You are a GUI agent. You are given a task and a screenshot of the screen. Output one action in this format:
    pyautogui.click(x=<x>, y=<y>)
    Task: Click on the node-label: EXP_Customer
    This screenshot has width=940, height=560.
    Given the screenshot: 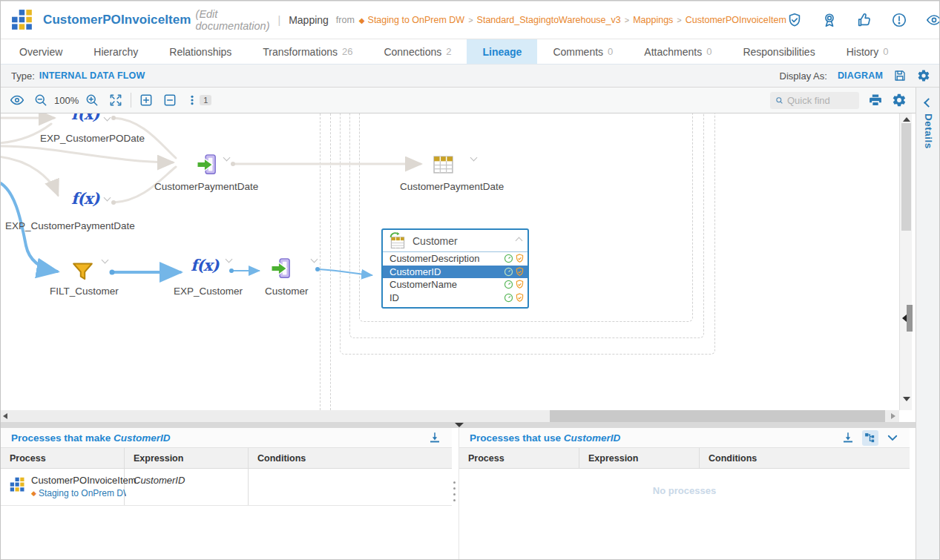 What is the action you would take?
    pyautogui.click(x=208, y=291)
    